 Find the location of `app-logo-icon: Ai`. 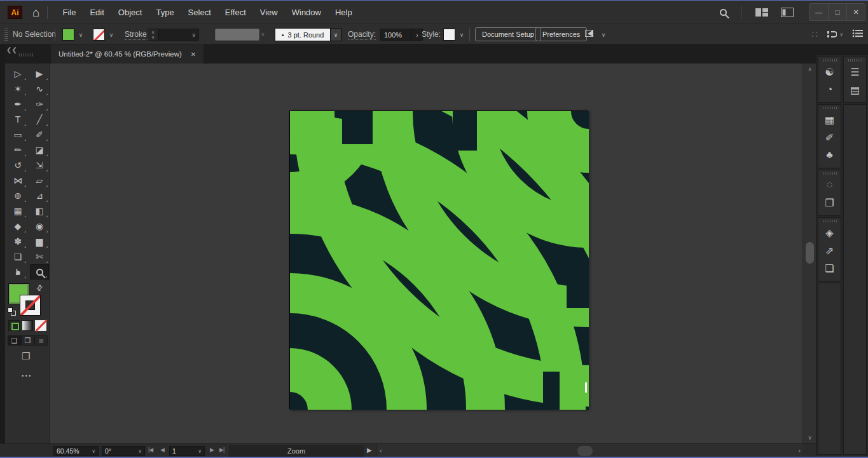

app-logo-icon: Ai is located at coordinates (15, 13).